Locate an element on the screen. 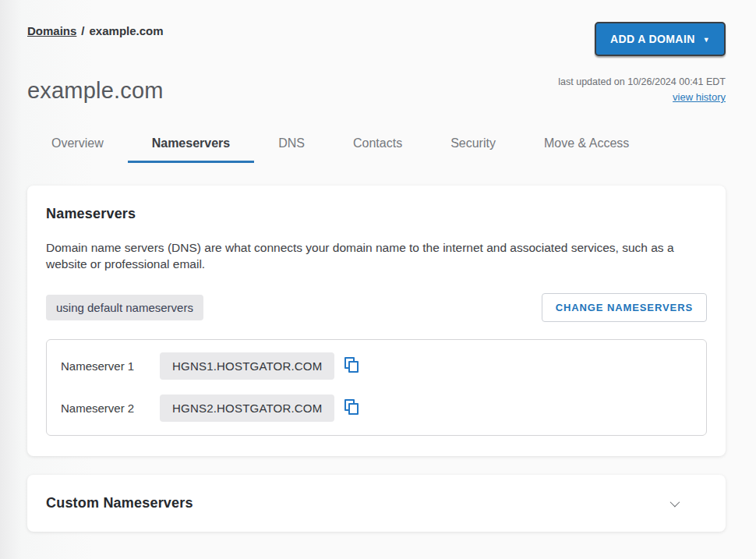  nameservers-heading: Nameservers is located at coordinates (376, 214).